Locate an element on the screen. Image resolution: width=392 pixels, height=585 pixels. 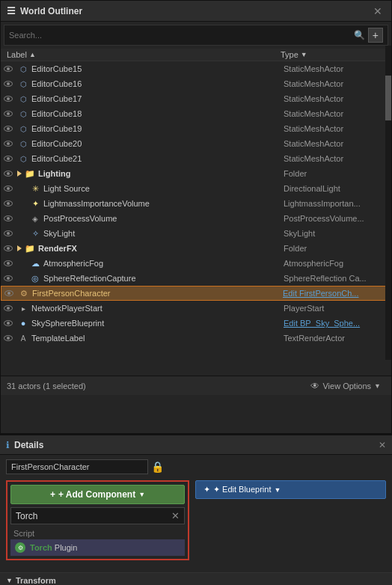
search-input is located at coordinates (180, 35).